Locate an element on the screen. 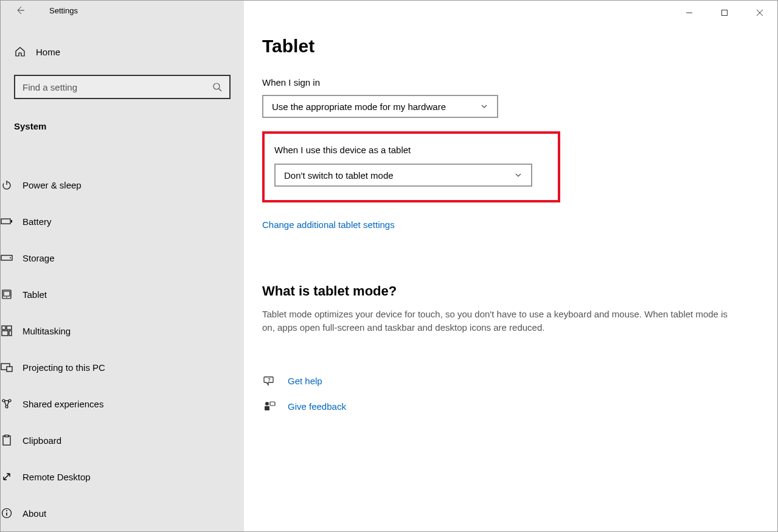 This screenshot has width=778, height=532. back-arrow-icon is located at coordinates (20, 10).